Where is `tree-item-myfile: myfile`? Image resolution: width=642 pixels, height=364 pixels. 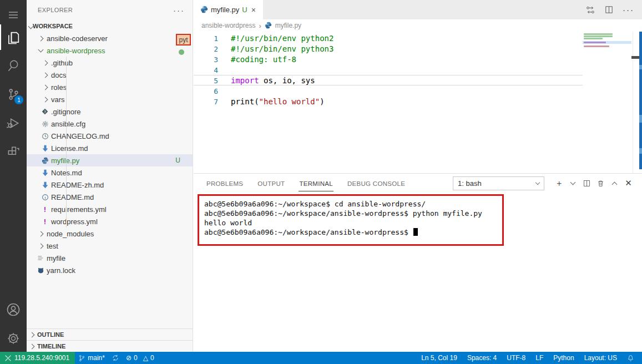
tree-item-myfile: myfile is located at coordinates (110, 258).